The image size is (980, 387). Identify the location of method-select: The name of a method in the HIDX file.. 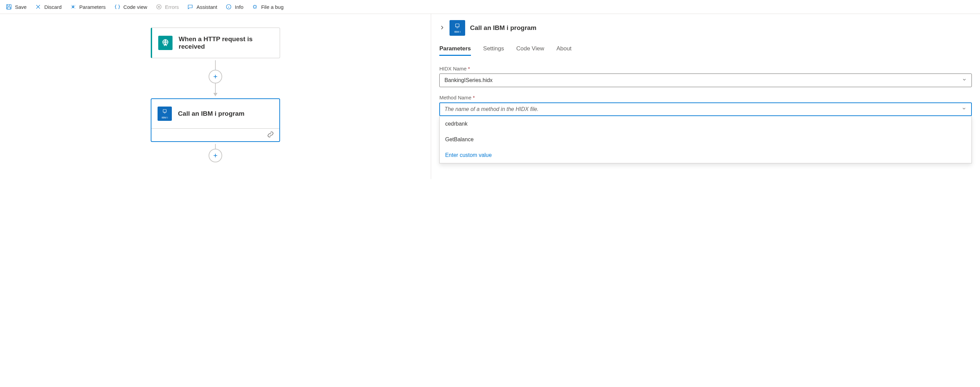
(706, 109).